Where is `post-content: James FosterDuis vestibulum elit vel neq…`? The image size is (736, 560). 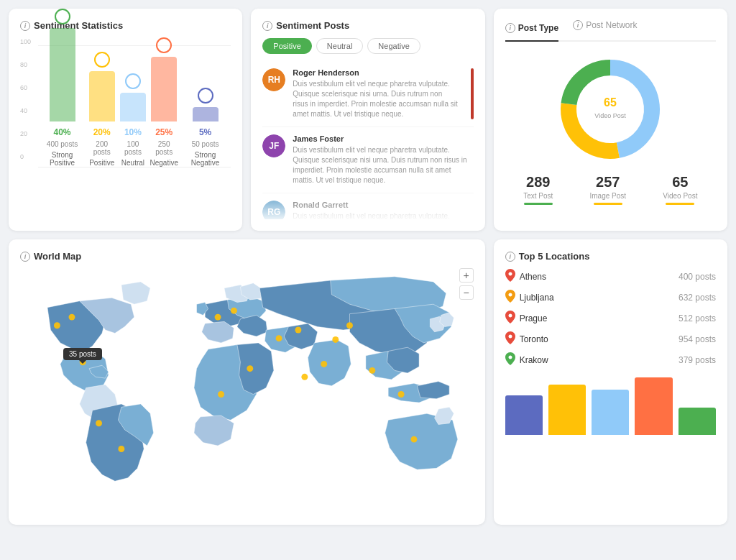
post-content: James FosterDuis vestibulum elit vel neq… is located at coordinates (382, 160).